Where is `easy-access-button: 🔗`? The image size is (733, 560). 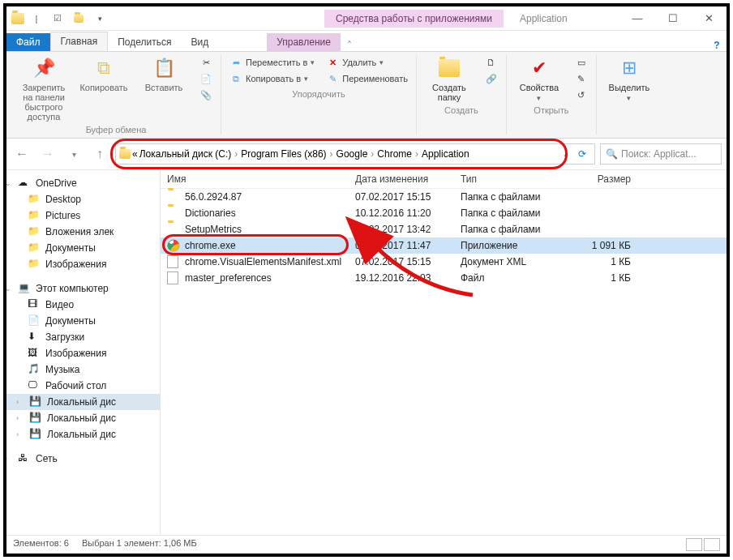
easy-access-button: 🔗 is located at coordinates (491, 79).